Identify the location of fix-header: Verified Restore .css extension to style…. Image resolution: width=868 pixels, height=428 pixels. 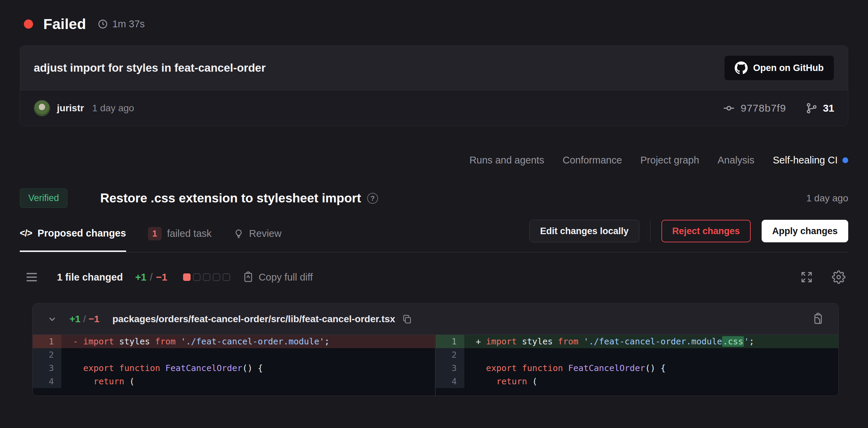
(434, 187).